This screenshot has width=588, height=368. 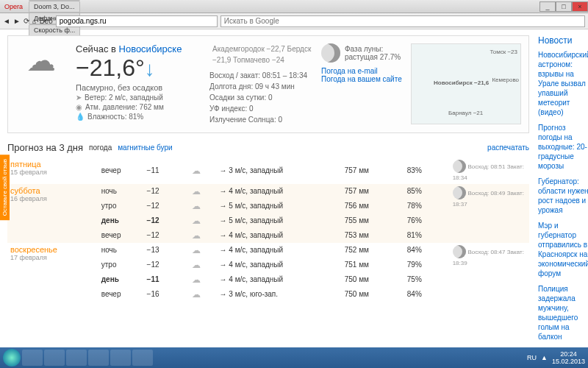 What do you see at coordinates (35, 21) in the screenshot?
I see `home-icon: ⌂` at bounding box center [35, 21].